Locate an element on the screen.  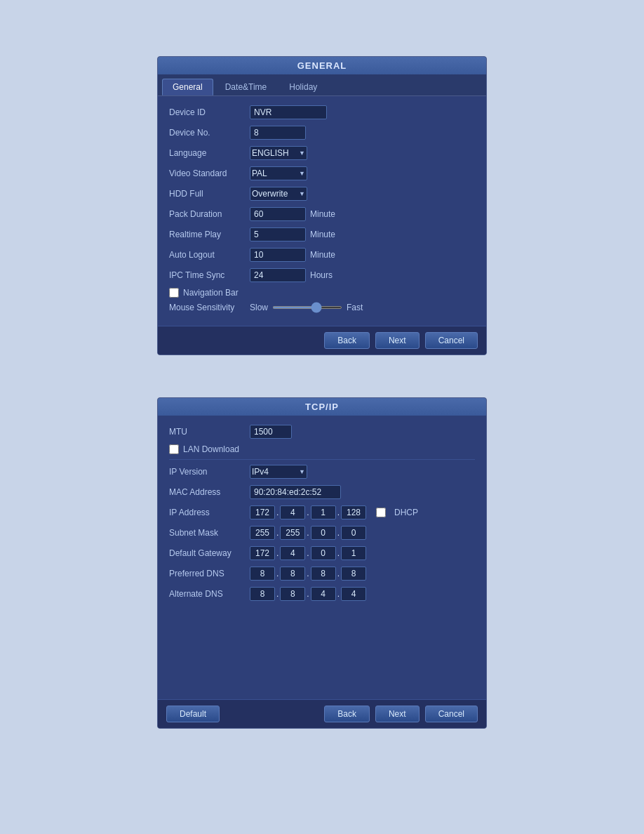
ip-version-select-wrapper: IPv4 IPv6 ▼ is located at coordinates (279, 472).